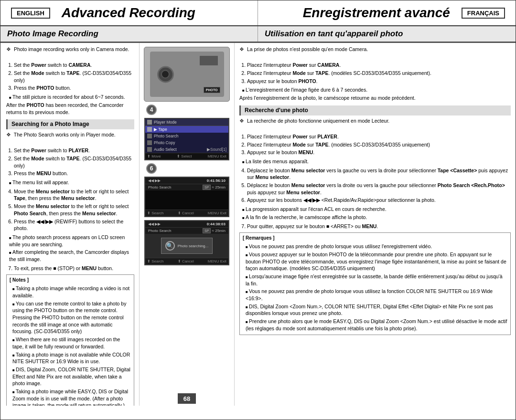  Describe the element at coordinates (74, 210) in the screenshot. I see `list-item: Move the Menu selector to the left or ri…` at that location.